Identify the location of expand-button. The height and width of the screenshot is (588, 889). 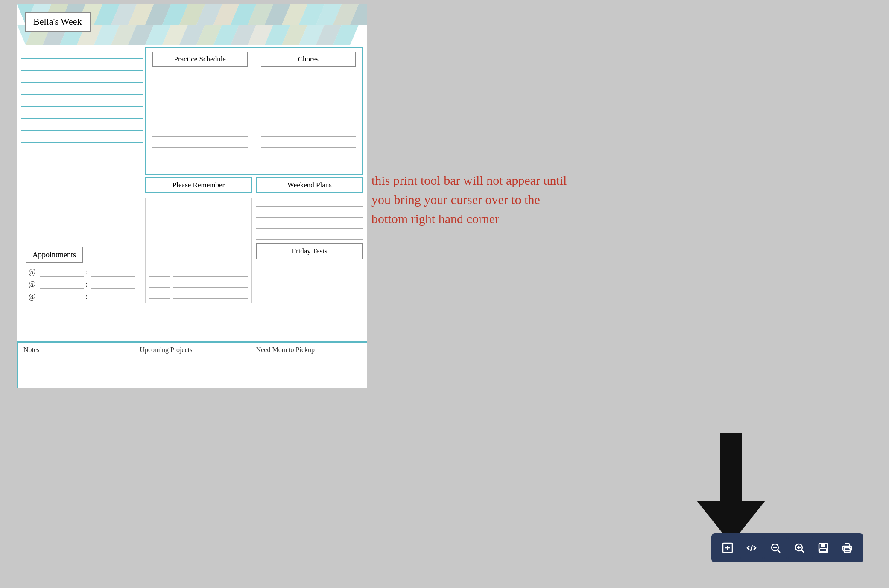
(728, 548).